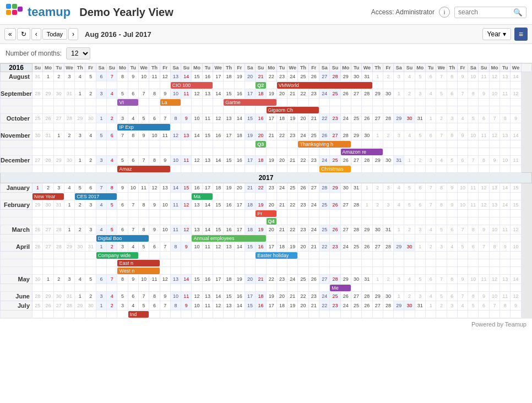 This screenshot has width=532, height=403. Describe the element at coordinates (165, 205) in the screenshot. I see `day-cell: 10` at that location.